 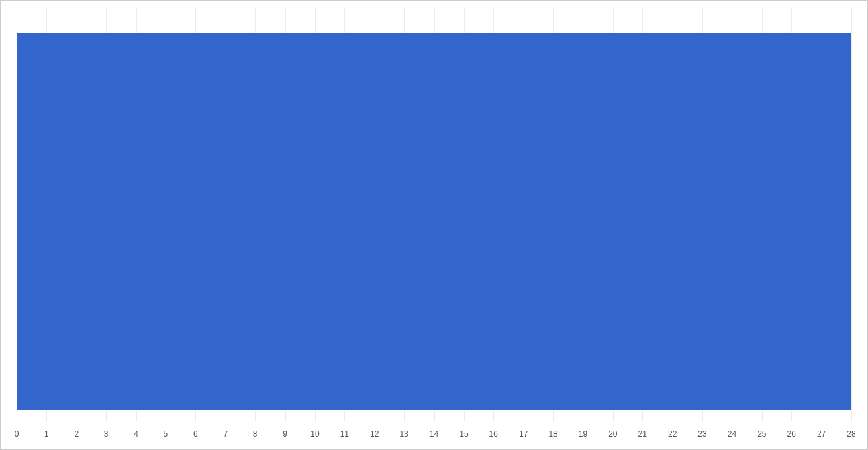 What do you see at coordinates (404, 434) in the screenshot?
I see `x-tick-label: 13` at bounding box center [404, 434].